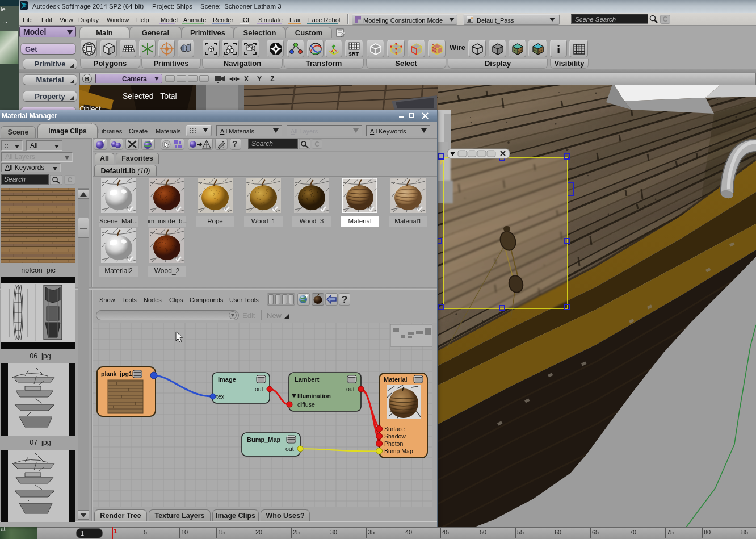 This screenshot has width=756, height=539. I want to click on svg-text: i, so click(558, 49).